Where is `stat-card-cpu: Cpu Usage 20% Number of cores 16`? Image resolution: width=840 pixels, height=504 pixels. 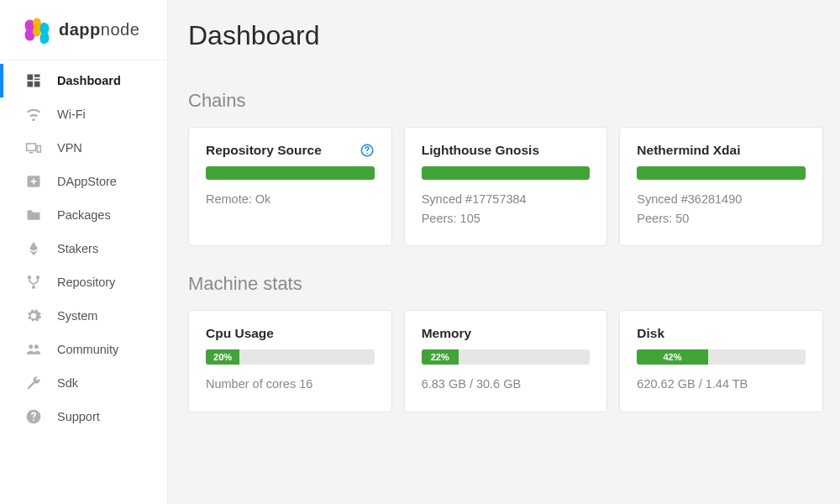
stat-card-cpu: Cpu Usage 20% Number of cores 16 is located at coordinates (291, 361).